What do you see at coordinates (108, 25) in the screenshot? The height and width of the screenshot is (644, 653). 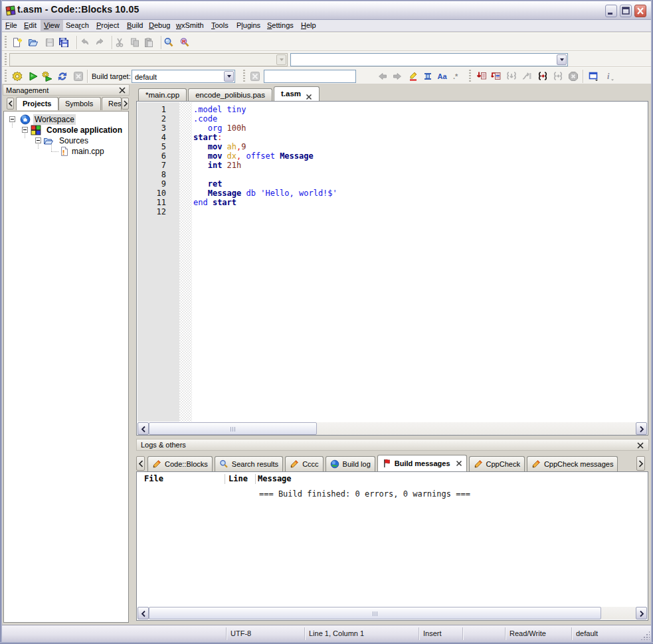 I see `menu-project: Project` at bounding box center [108, 25].